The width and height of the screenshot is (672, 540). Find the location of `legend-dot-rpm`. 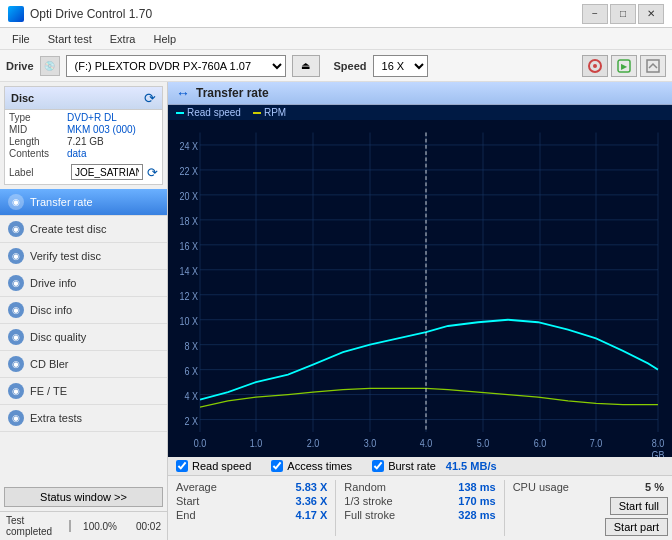

legend-dot-rpm is located at coordinates (257, 113).